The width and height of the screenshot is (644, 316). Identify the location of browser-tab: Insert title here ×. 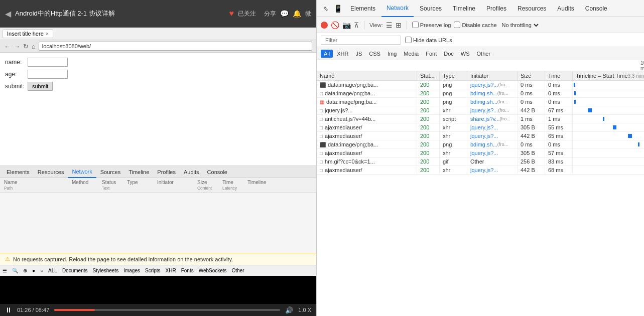
(28, 34).